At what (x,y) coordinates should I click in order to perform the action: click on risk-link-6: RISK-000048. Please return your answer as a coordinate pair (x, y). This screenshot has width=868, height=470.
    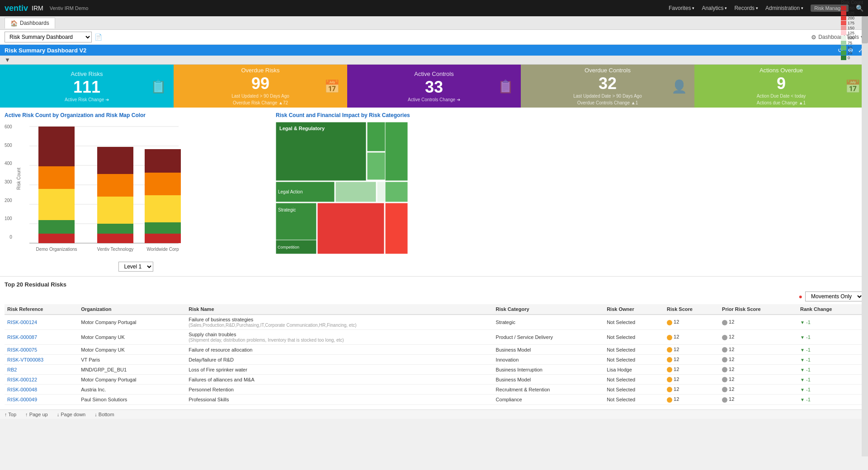
    Looking at the image, I should click on (22, 390).